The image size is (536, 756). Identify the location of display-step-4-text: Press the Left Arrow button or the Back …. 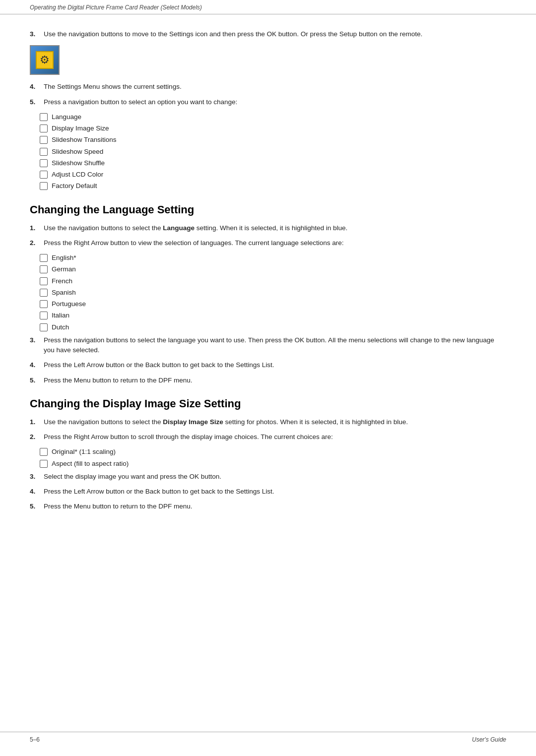
(275, 492).